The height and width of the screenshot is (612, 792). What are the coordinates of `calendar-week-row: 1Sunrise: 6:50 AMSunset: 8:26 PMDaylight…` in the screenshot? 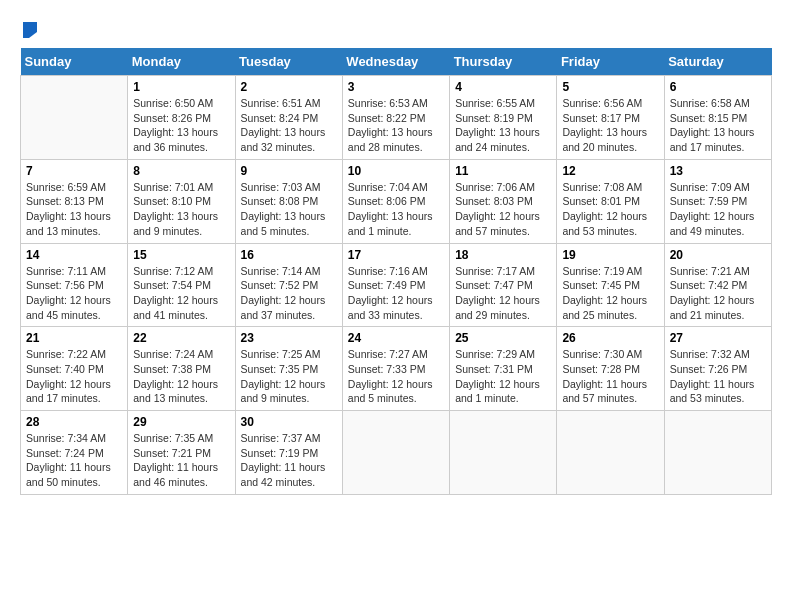 It's located at (396, 118).